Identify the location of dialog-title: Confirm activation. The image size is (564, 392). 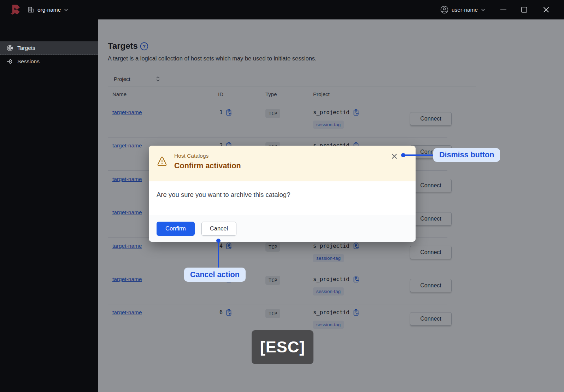
(208, 166).